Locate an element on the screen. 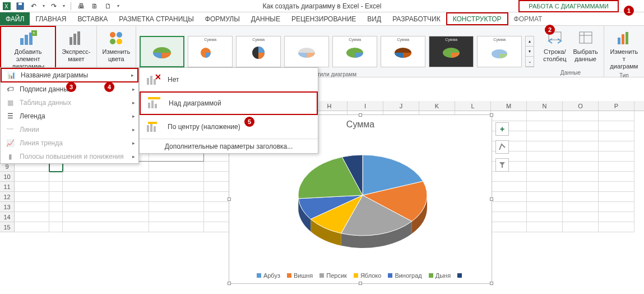 The image size is (644, 294). chart-elements-button: + is located at coordinates (502, 129).